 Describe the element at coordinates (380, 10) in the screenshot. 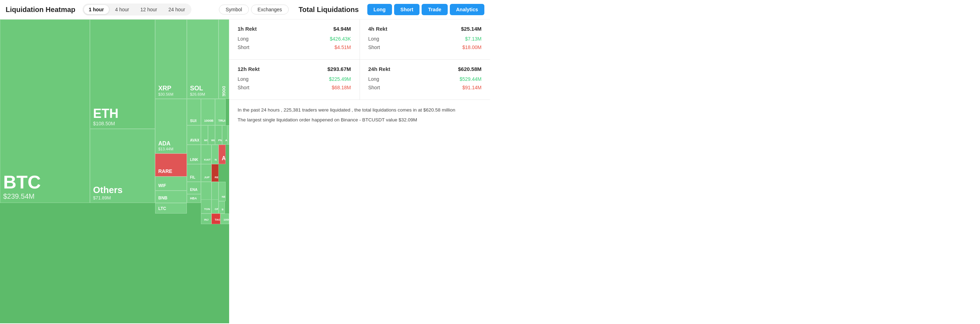

I see `long-button: Long` at that location.